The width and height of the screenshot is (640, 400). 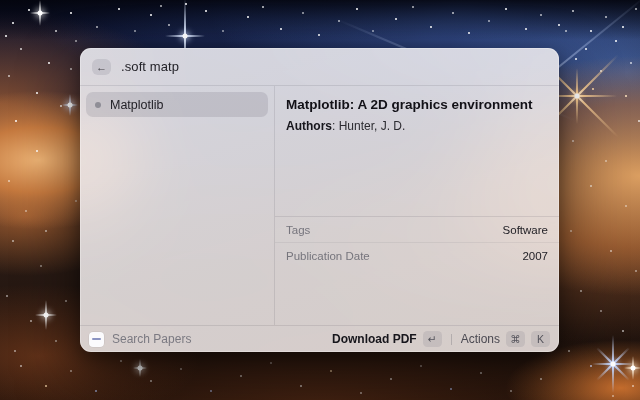 What do you see at coordinates (320, 67) in the screenshot?
I see `search-header: ← .soft matp` at bounding box center [320, 67].